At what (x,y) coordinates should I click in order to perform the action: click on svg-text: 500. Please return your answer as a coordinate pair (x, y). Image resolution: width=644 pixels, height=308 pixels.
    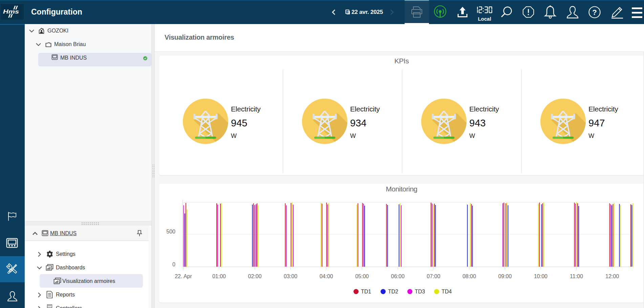
    Looking at the image, I should click on (171, 232).